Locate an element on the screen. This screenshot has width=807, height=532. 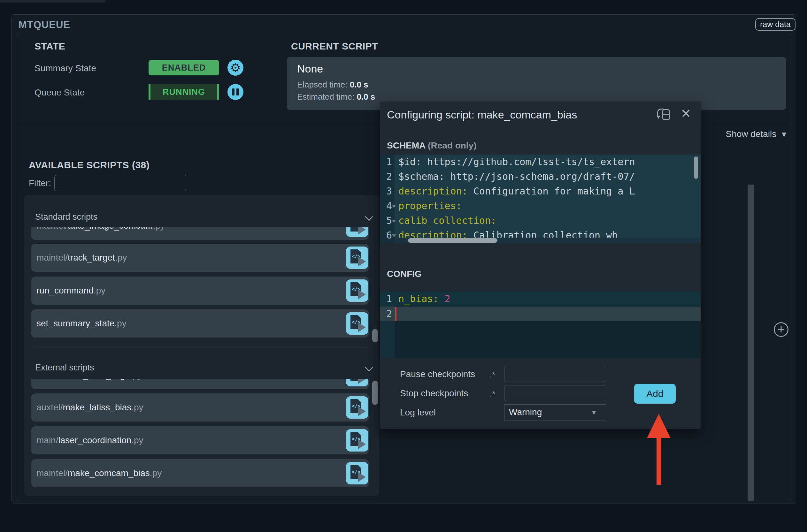
triangle-down-icon: ▼ is located at coordinates (784, 134).